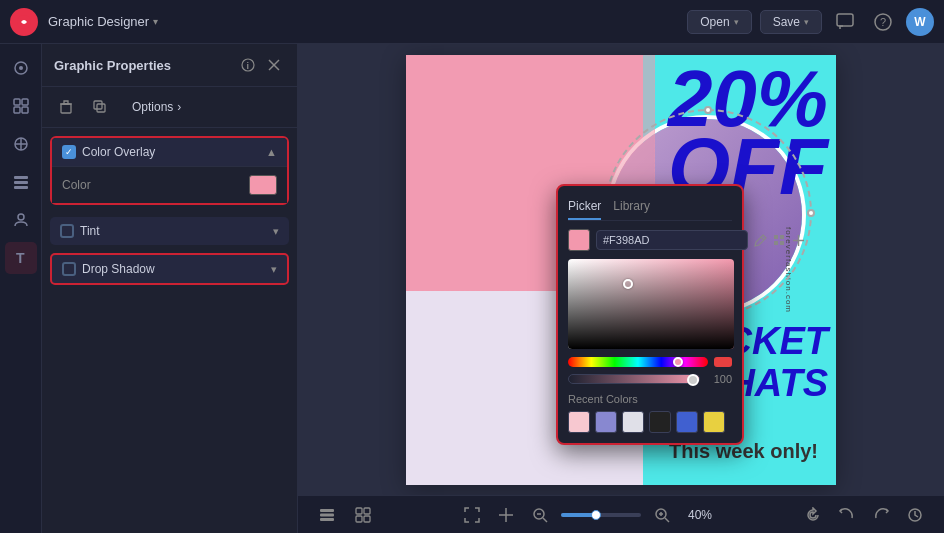 The height and width of the screenshot is (533, 944). Describe the element at coordinates (579, 240) in the screenshot. I see `picker-current-swatch` at that location.